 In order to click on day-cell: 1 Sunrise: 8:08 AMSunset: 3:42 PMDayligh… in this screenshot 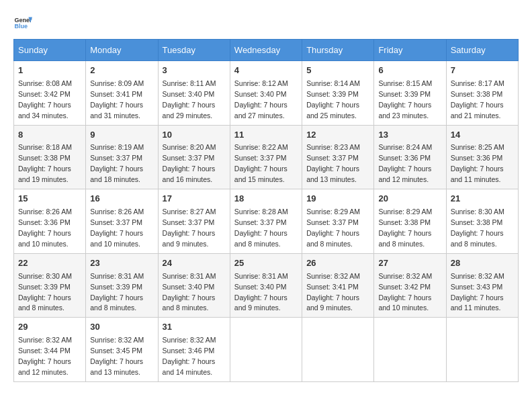, I will do `click(50, 93)`.